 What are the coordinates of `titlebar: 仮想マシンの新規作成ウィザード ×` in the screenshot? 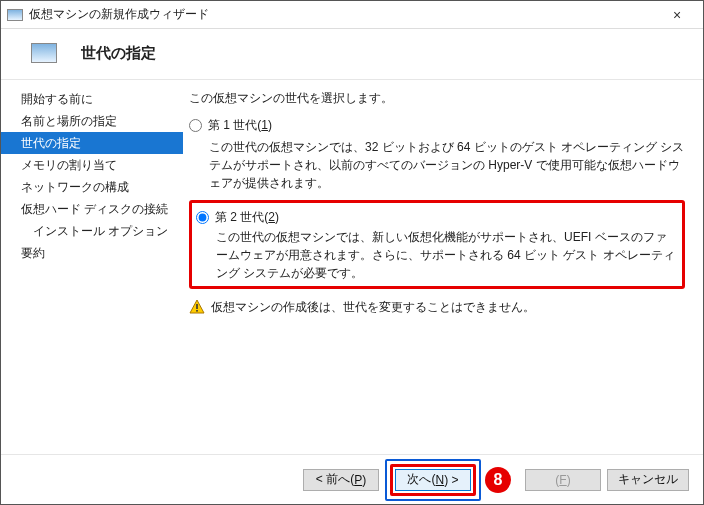 It's located at (352, 15).